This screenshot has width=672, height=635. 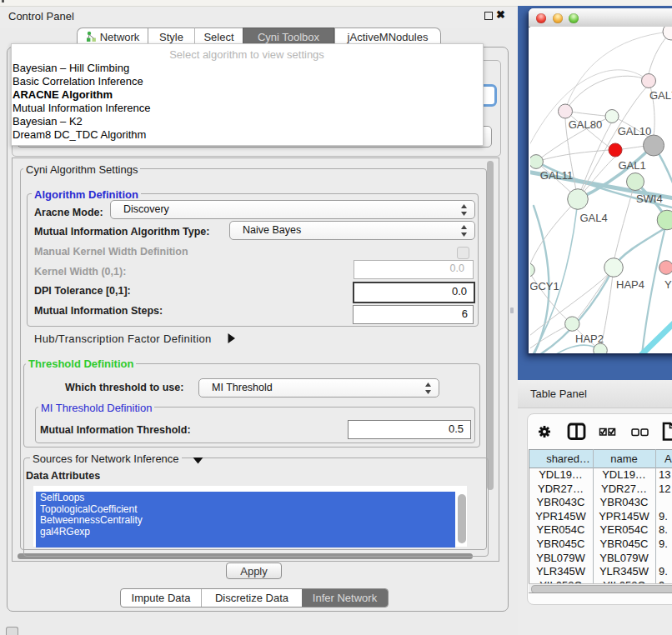 What do you see at coordinates (557, 175) in the screenshot?
I see `svg-text: GAL11` at bounding box center [557, 175].